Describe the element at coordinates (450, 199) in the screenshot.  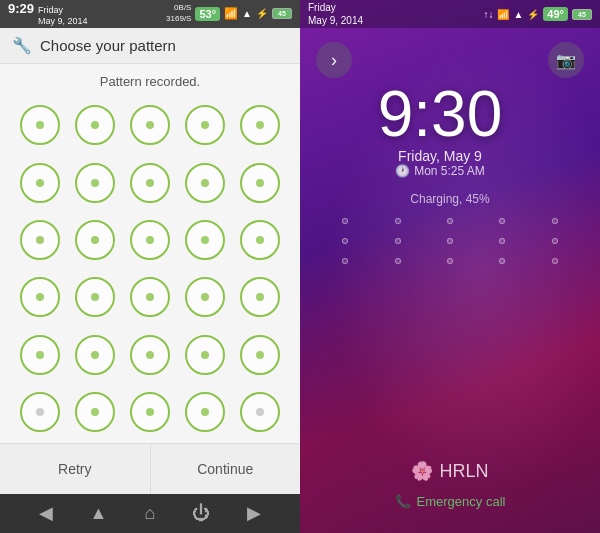
I see `charging-status: Charging, 45%` at that location.